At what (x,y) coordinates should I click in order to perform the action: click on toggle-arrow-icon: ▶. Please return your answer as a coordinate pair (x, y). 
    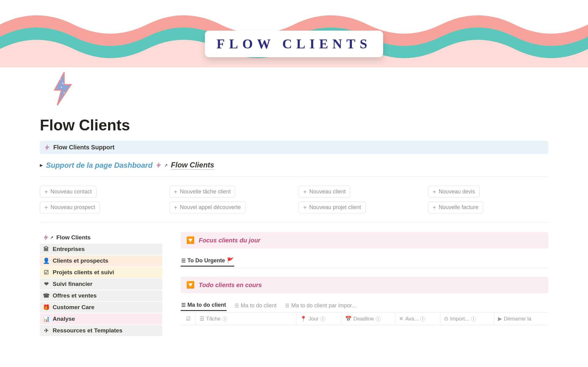
    Looking at the image, I should click on (41, 165).